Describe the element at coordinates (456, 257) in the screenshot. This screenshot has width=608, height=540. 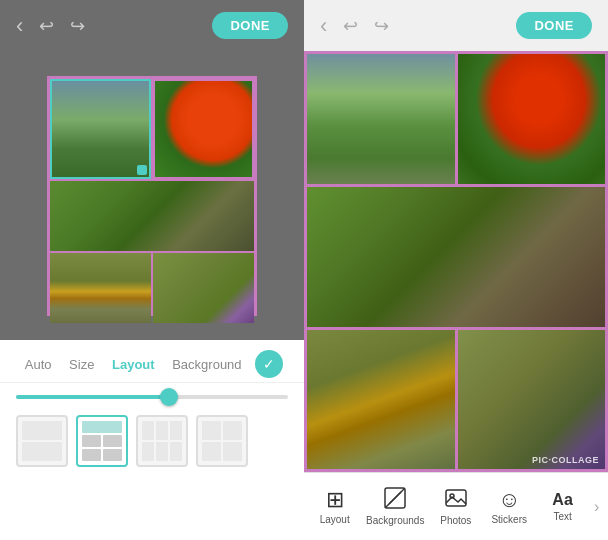
I see `right-leaf-image` at that location.